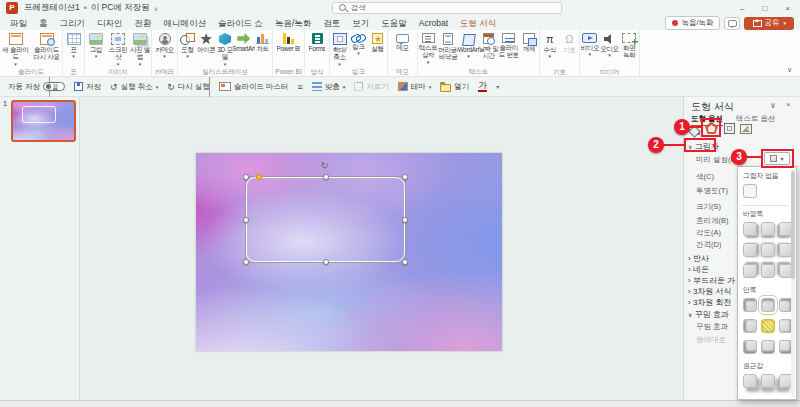  Describe the element at coordinates (732, 24) in the screenshot. I see `comments-button` at that location.